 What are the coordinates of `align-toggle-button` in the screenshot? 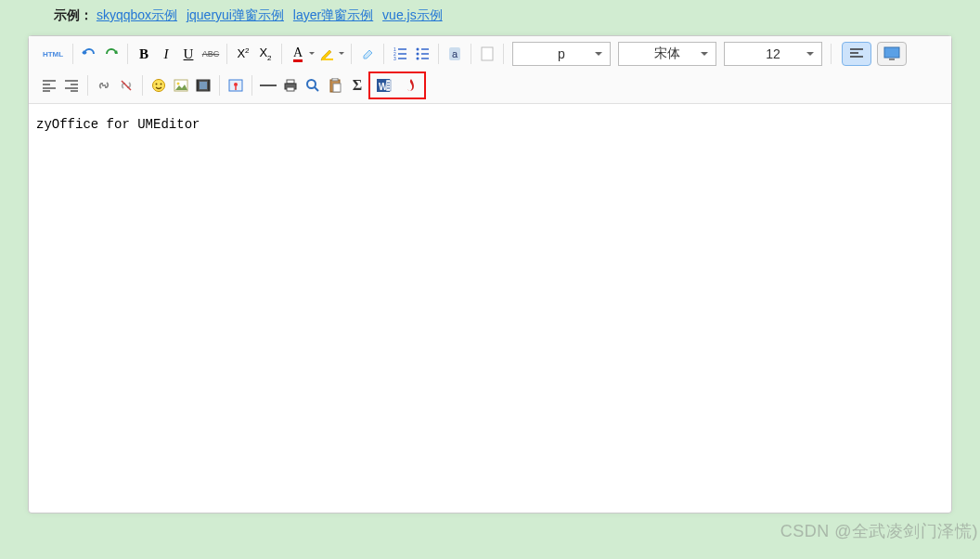 It's located at (857, 54).